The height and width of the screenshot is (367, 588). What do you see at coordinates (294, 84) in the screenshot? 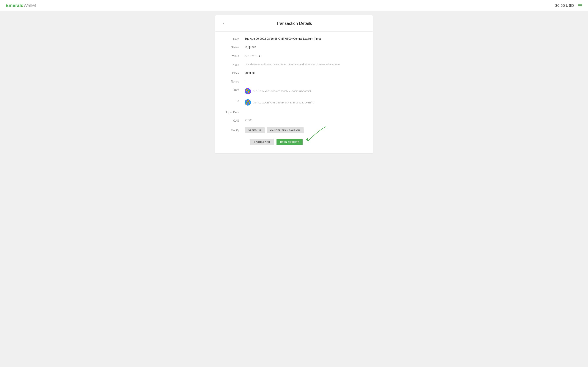
I see `transaction-details-card: ‹ Transaction Details Date Tue Aug 09 20…` at bounding box center [294, 84].